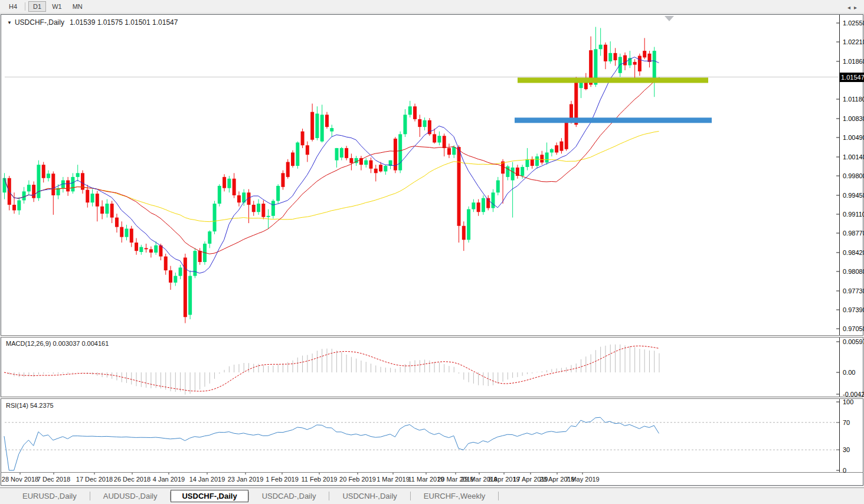 The width and height of the screenshot is (864, 504). Describe the element at coordinates (57, 343) in the screenshot. I see `macd-pane-label: MACD(12,26,9) 0.003037 0.004161` at that location.